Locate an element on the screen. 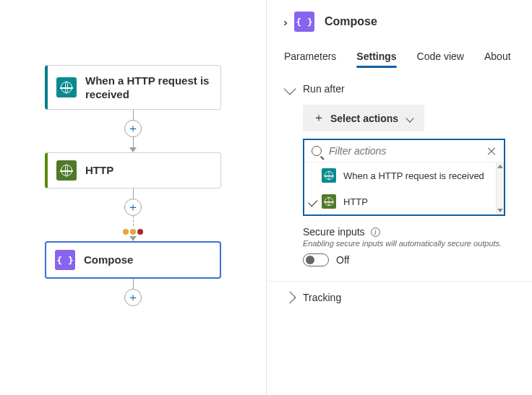  node-trigger-label: When a HTTP request is received is located at coordinates (149, 88).